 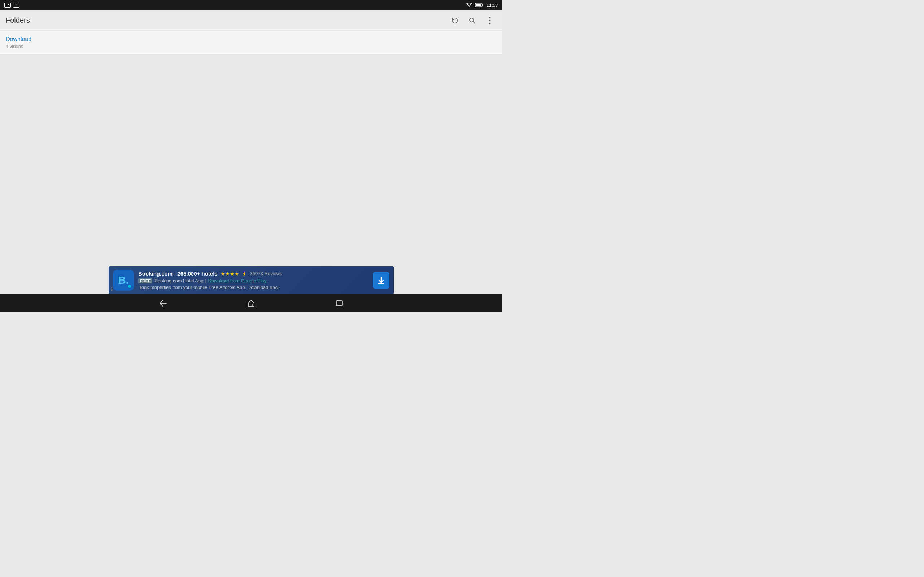 I want to click on ad-info-icon: ℹ, so click(x=111, y=289).